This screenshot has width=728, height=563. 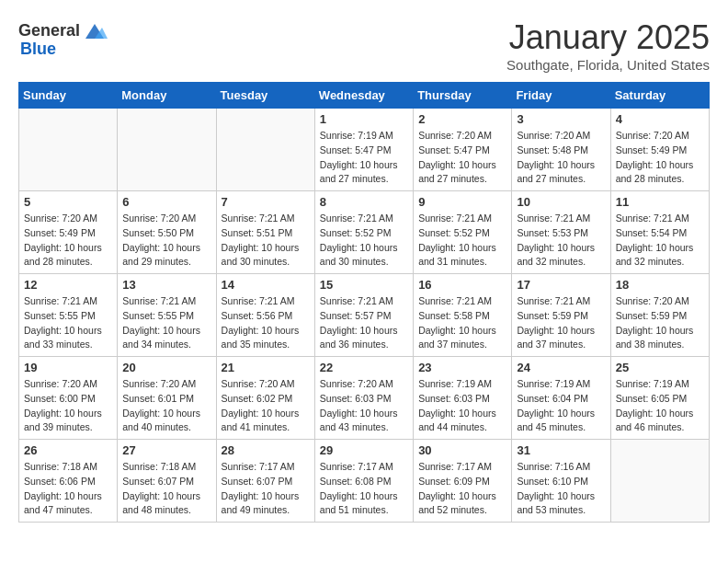 What do you see at coordinates (660, 407) in the screenshot?
I see `day-info: Sunrise: 7:19 AMSunset: 6:05 PMDaylight:…` at bounding box center [660, 407].